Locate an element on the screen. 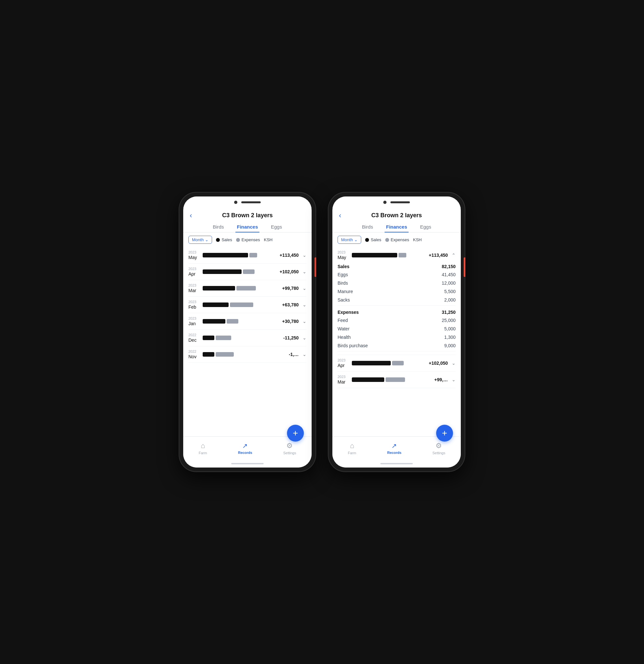  list-item: 2023 Mar +99,… ⌄ is located at coordinates (396, 380).